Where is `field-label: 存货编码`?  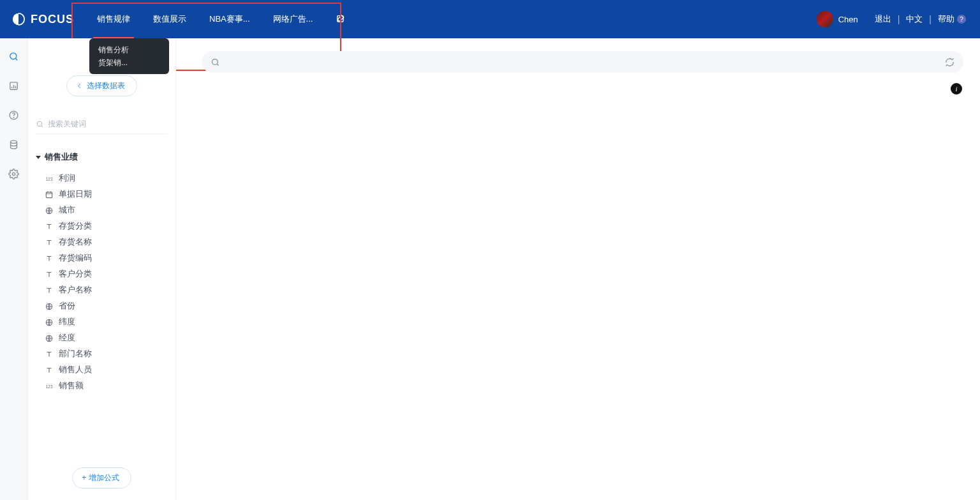
field-label: 存货编码 is located at coordinates (75, 258).